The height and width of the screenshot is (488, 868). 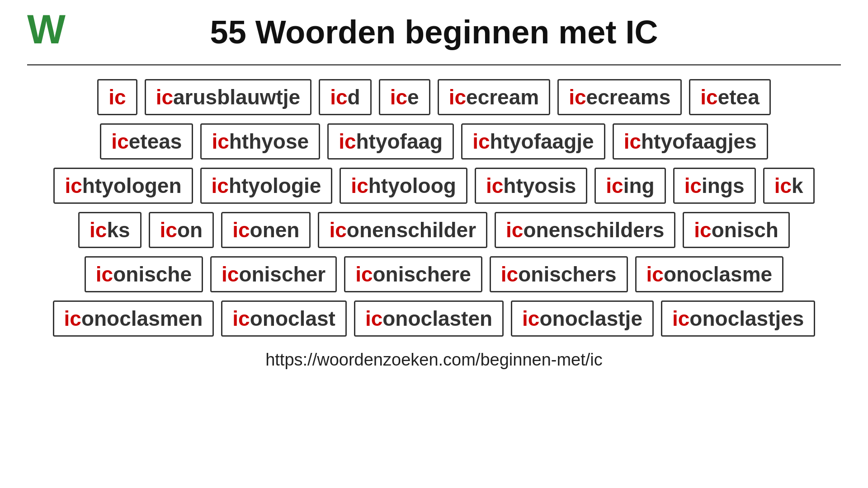 I want to click on word-suffix: onoclastjes, so click(x=747, y=319).